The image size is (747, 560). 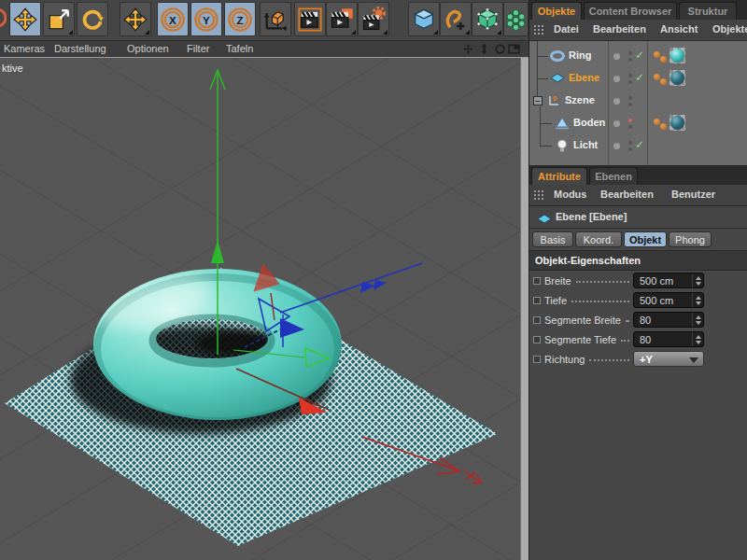 What do you see at coordinates (173, 19) in the screenshot?
I see `lock-x-axis-button: X` at bounding box center [173, 19].